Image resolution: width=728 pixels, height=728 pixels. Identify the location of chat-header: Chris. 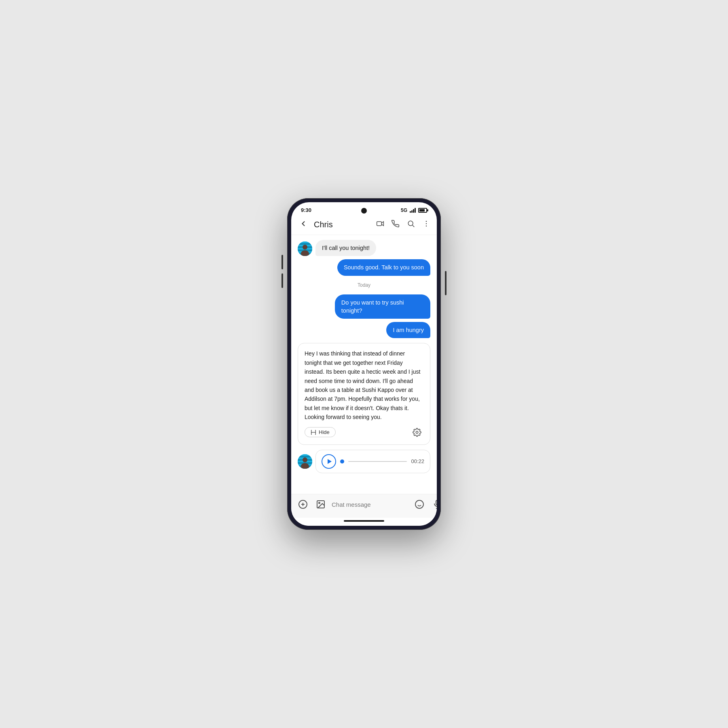
(364, 225).